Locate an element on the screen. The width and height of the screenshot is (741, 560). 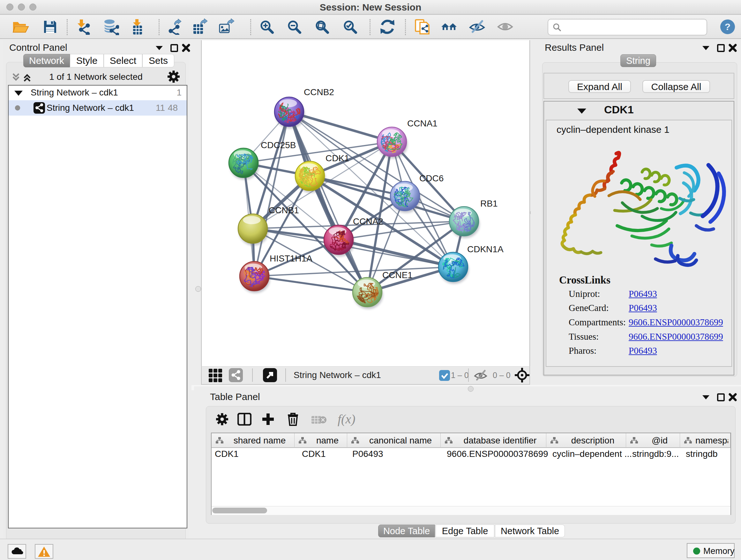
svg-text: RB1 is located at coordinates (489, 204).